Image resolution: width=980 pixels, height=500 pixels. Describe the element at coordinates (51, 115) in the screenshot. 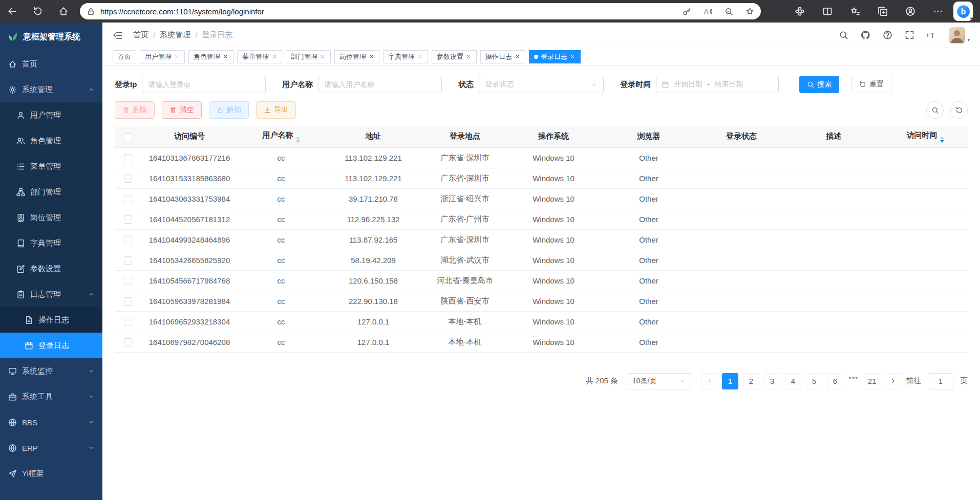

I see `sidebar-item-2: 用户管理` at that location.